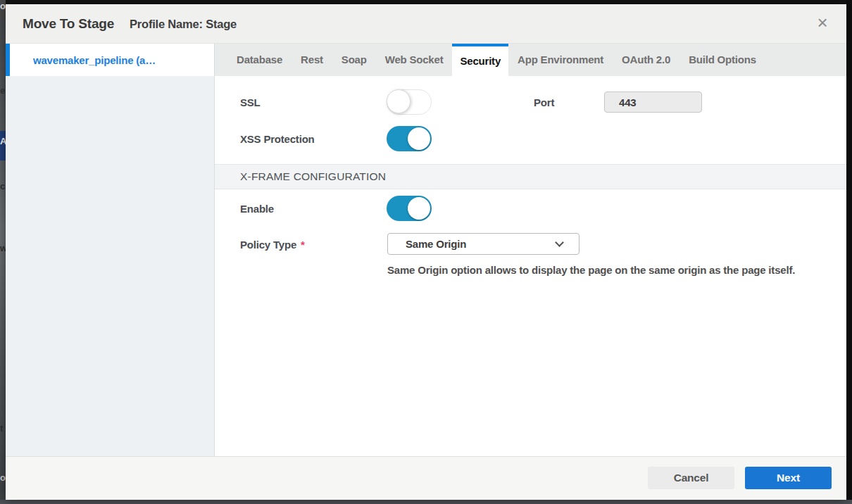  Describe the element at coordinates (409, 102) in the screenshot. I see `ssl-toggle` at that location.